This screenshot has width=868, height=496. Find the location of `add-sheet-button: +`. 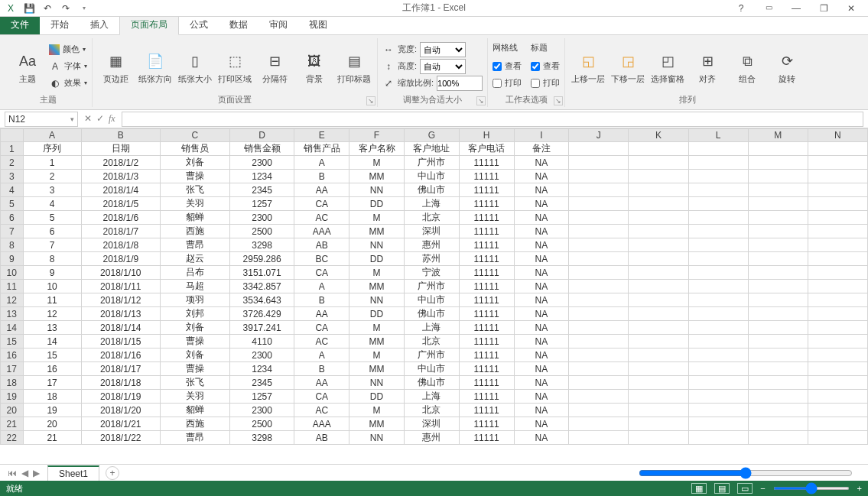

add-sheet-button: + is located at coordinates (112, 473).